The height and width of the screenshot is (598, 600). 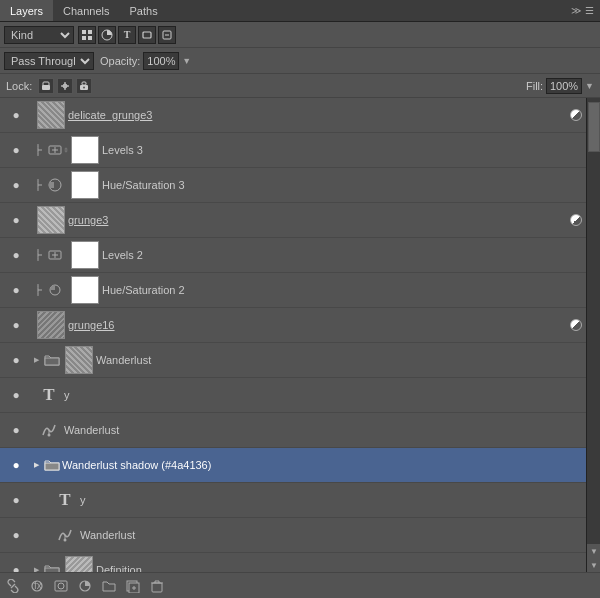 What do you see at coordinates (107, 35) in the screenshot?
I see `filter-adjustment-icon` at bounding box center [107, 35].